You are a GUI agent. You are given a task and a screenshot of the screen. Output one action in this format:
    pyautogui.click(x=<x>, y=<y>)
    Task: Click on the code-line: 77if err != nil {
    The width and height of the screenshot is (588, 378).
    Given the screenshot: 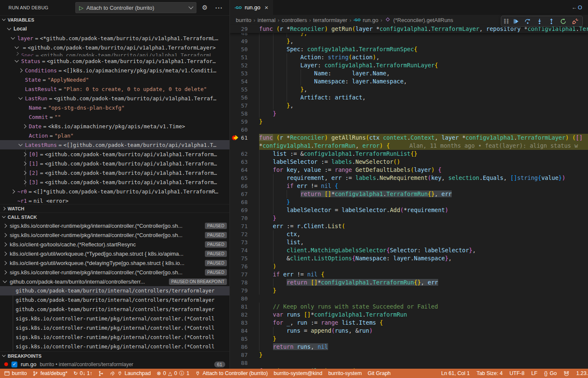 What is the action you would take?
    pyautogui.click(x=409, y=274)
    